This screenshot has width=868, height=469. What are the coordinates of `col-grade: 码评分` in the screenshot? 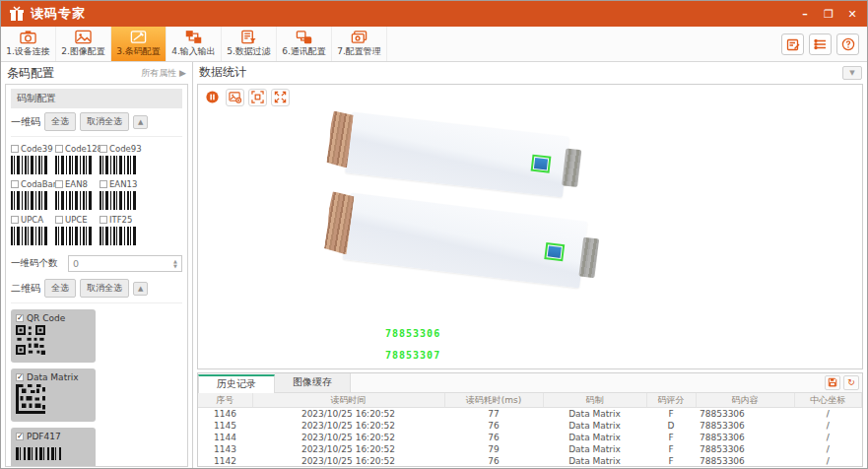 It's located at (671, 400).